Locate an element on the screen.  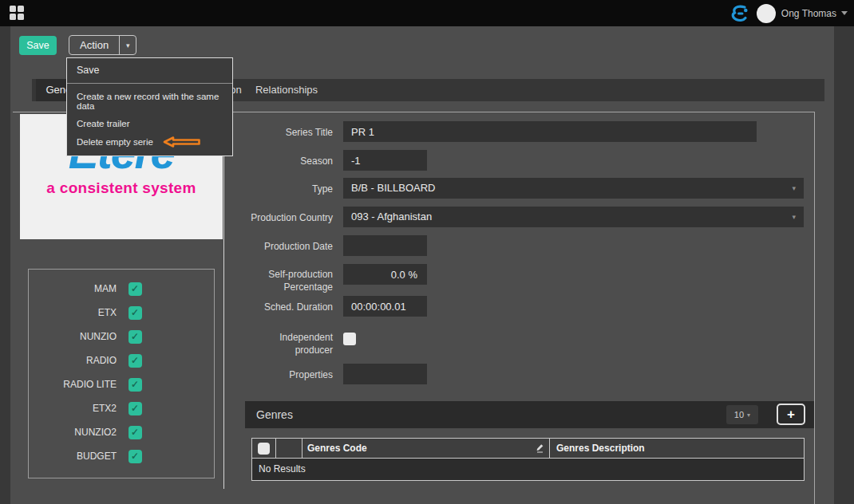
select-all-checkbox is located at coordinates (263, 448).